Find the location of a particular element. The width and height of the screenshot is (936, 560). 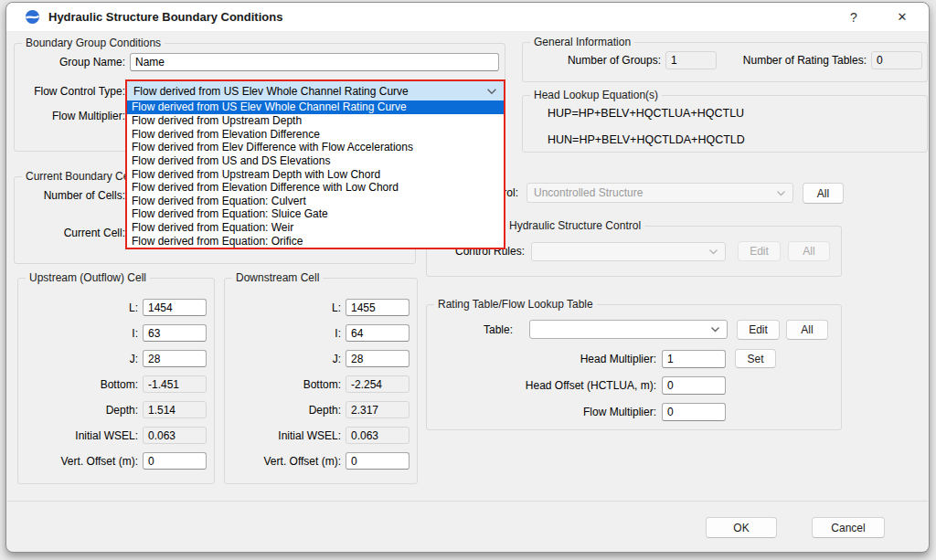

cell-field-value: 63 is located at coordinates (175, 333).